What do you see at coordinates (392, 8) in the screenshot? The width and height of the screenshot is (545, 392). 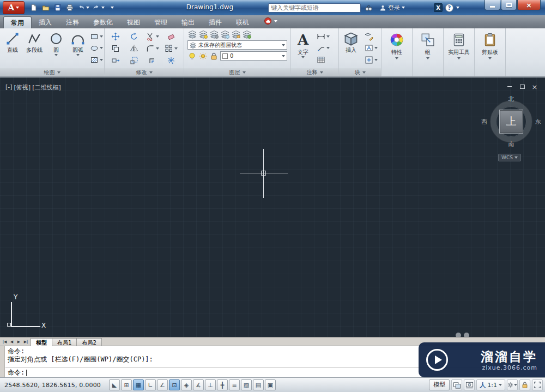 I see `sign-in-button: 登录` at bounding box center [392, 8].